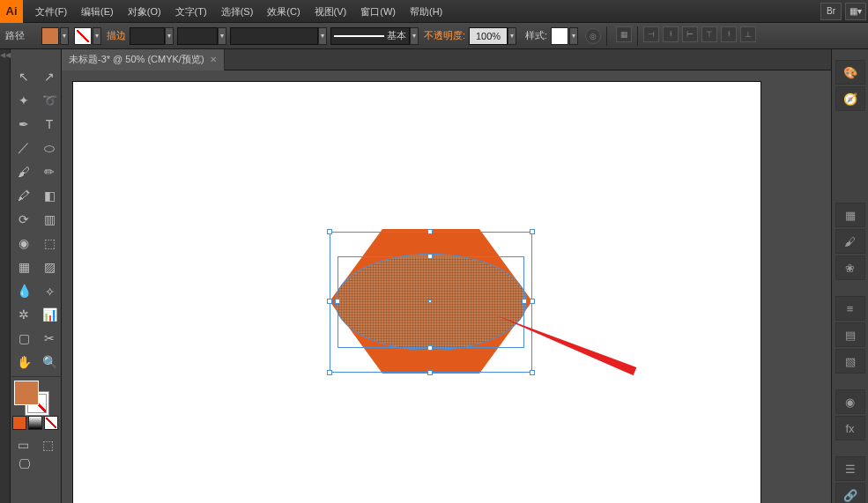 The width and height of the screenshot is (868, 503). Describe the element at coordinates (512, 36) in the screenshot. I see `opacity-dd: ▾` at that location.